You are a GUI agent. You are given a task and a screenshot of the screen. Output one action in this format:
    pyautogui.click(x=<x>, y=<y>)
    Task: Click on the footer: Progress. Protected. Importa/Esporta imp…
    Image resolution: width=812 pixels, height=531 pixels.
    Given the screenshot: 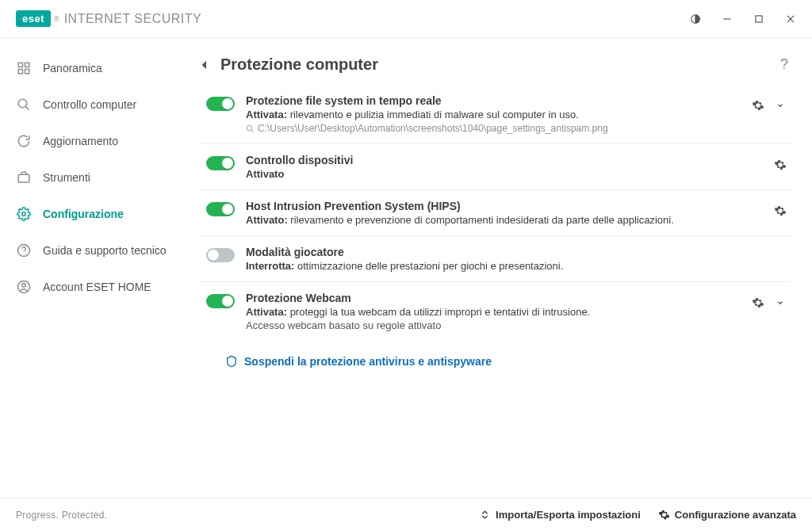 What is the action you would take?
    pyautogui.click(x=406, y=514)
    